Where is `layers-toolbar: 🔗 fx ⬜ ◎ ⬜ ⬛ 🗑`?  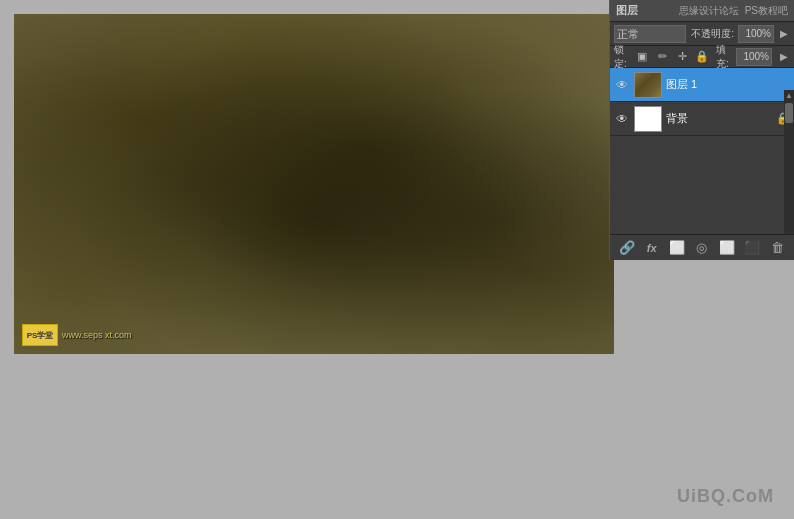
layers-toolbar: 🔗 fx ⬜ ◎ ⬜ ⬛ 🗑 is located at coordinates (702, 247).